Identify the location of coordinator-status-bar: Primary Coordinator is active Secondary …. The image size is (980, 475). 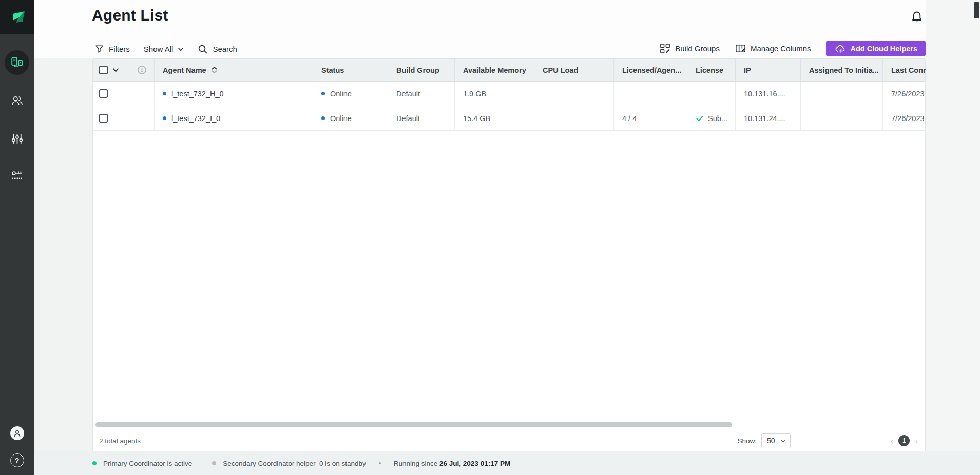
(507, 463).